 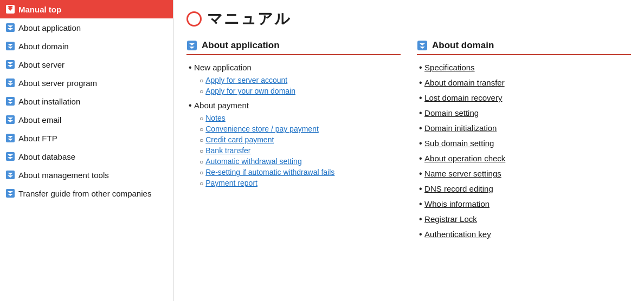 What do you see at coordinates (223, 67) in the screenshot?
I see `list-item-label: New application` at bounding box center [223, 67].